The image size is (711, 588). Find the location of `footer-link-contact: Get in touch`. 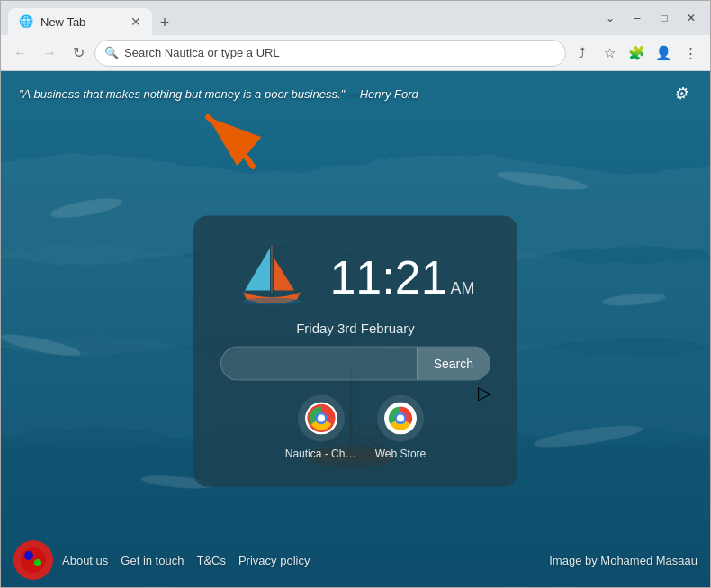

footer-link-contact: Get in touch is located at coordinates (152, 560).